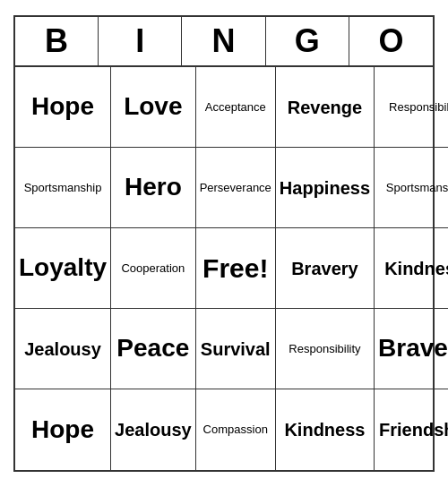 Image resolution: width=448 pixels, height=487 pixels. What do you see at coordinates (236, 188) in the screenshot?
I see `cell-text: Perseverance` at bounding box center [236, 188].